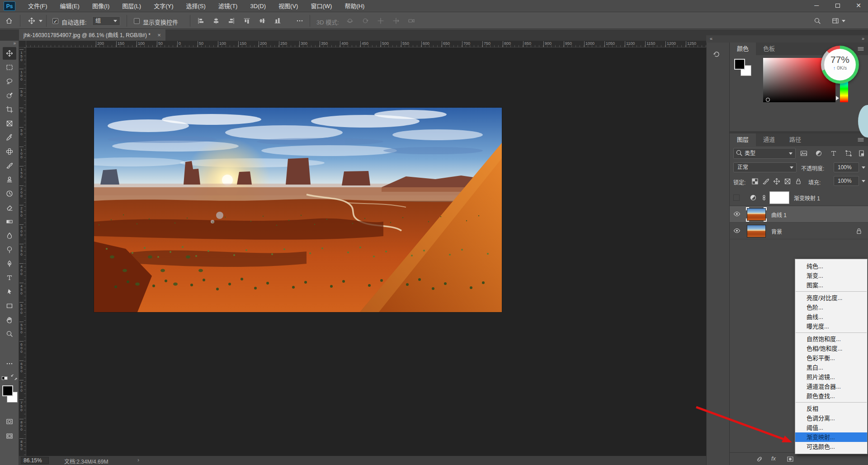  I want to click on menu-item-adjustment: 照片滤镜..., so click(831, 377).